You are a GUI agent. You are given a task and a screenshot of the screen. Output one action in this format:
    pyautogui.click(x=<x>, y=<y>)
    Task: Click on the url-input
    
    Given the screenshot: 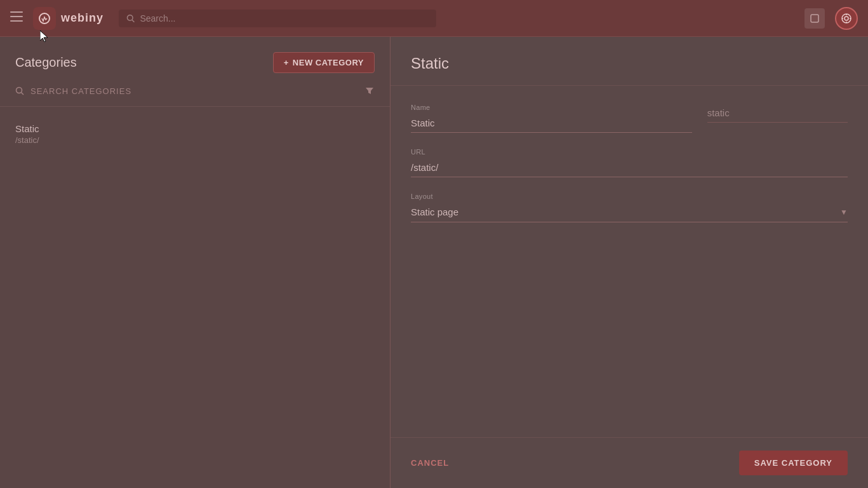 What is the action you would take?
    pyautogui.click(x=629, y=168)
    